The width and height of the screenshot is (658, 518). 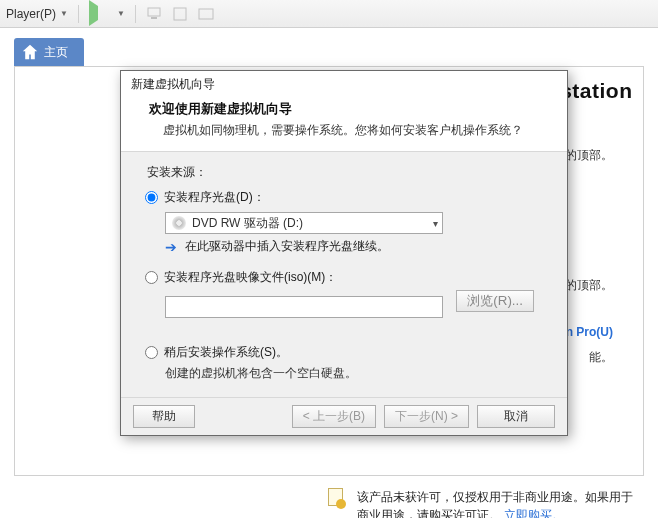 I want to click on disc-hint: ➔ 在此驱动器中插入安装程序光盘继续。, so click(x=354, y=246).